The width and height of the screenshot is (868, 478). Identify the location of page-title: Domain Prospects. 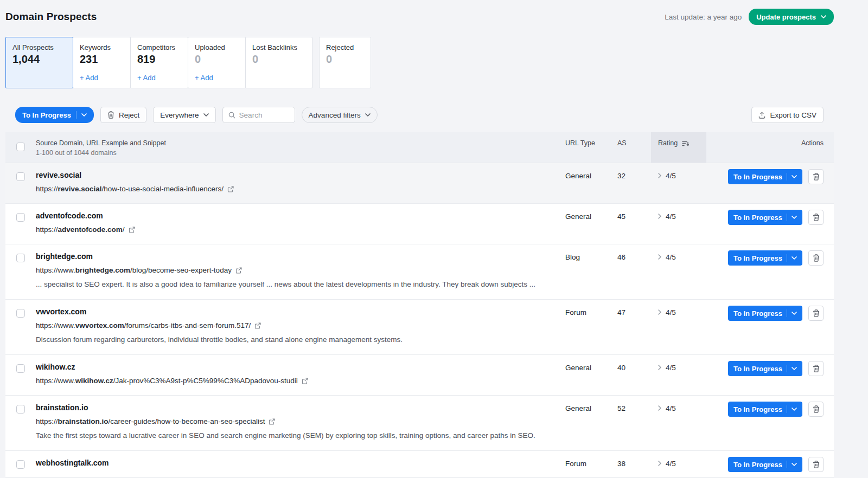
(51, 17).